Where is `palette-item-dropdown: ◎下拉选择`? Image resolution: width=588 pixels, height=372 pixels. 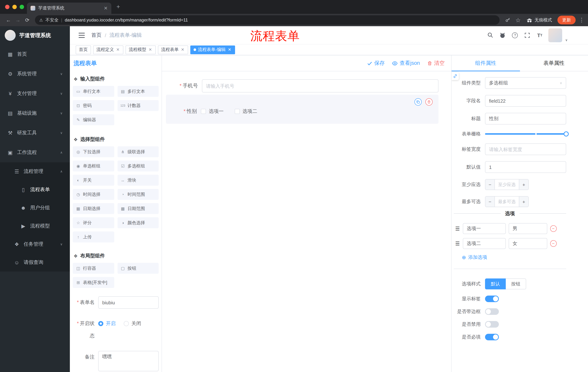
palette-item-dropdown: ◎下拉选择 is located at coordinates (93, 152).